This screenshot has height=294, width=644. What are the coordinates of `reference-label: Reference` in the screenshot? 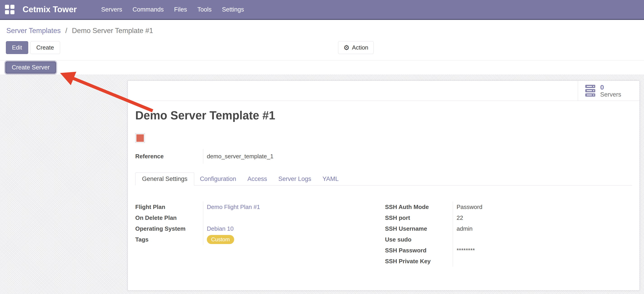 It's located at (169, 156).